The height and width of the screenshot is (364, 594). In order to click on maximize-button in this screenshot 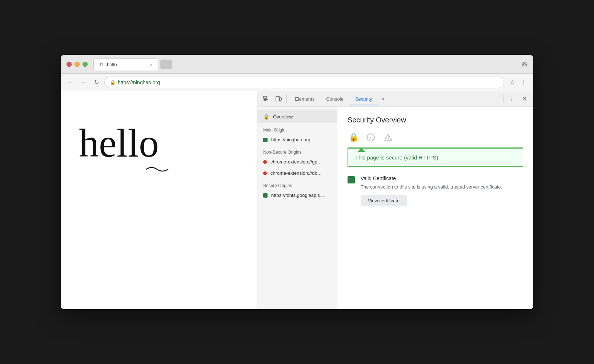, I will do `click(85, 64)`.